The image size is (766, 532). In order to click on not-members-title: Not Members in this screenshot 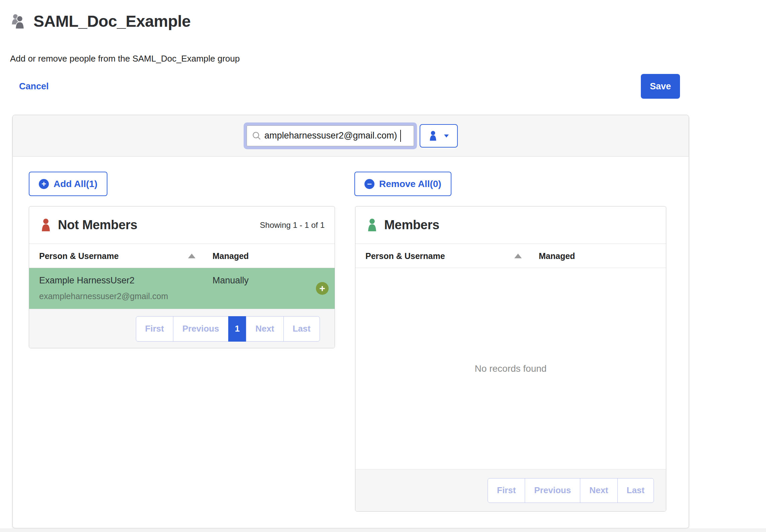, I will do `click(98, 225)`.